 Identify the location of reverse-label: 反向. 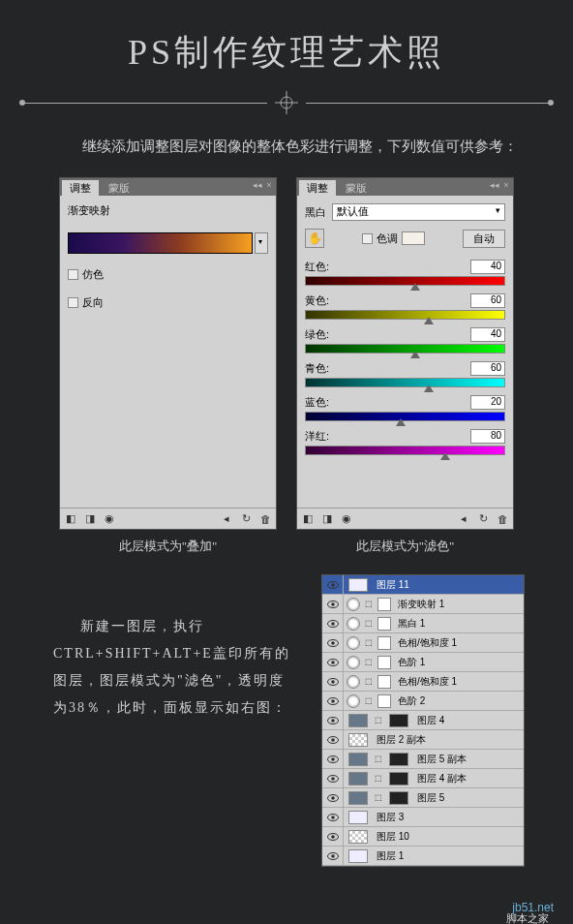
(93, 302).